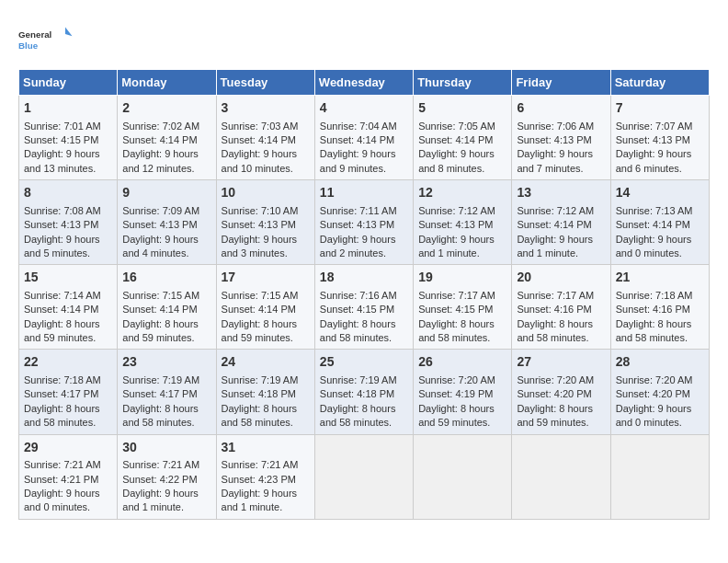  What do you see at coordinates (660, 392) in the screenshot?
I see `calendar-cell: 28Sunrise: 7:20 AMSunset: 4:20 PMDayligh…` at bounding box center [660, 392].